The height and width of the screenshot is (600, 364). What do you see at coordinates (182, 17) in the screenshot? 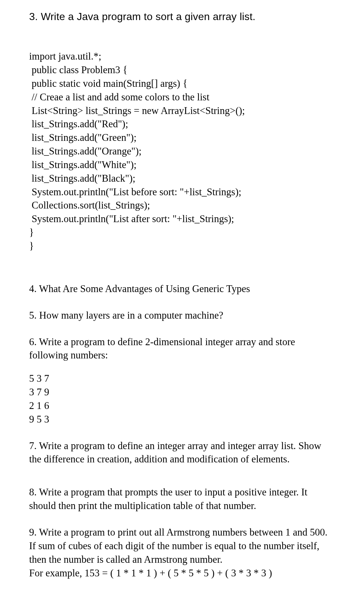
I see `question-3-heading: 3. Write a Java program to sort a given …` at bounding box center [182, 17].